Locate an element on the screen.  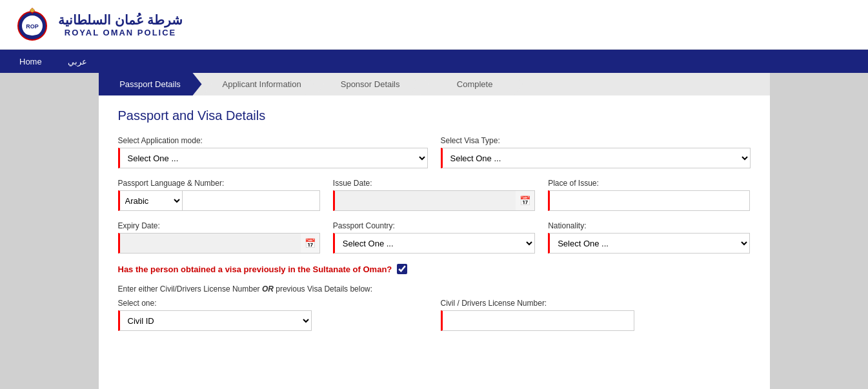
previous-visa-checkbox is located at coordinates (402, 269).